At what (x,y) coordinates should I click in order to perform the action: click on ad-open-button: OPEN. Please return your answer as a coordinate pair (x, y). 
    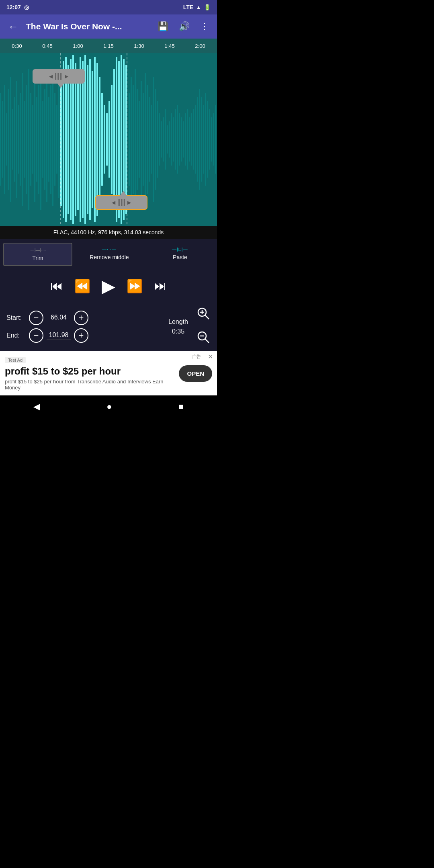
    Looking at the image, I should click on (195, 374).